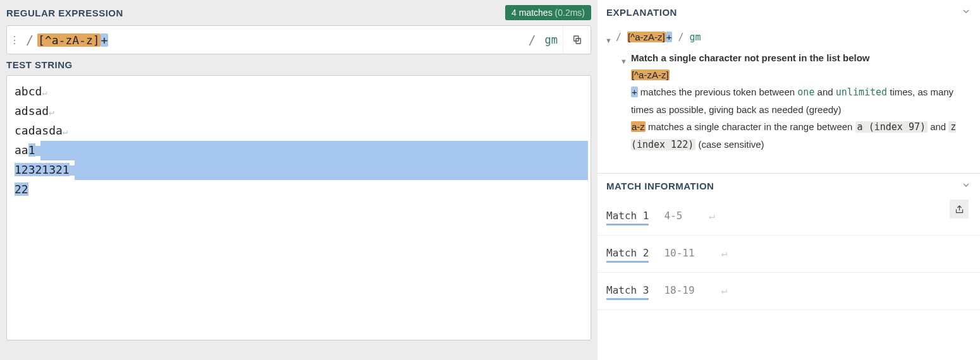 The height and width of the screenshot is (360, 980). I want to click on test-string-title: TEST STRING, so click(39, 64).